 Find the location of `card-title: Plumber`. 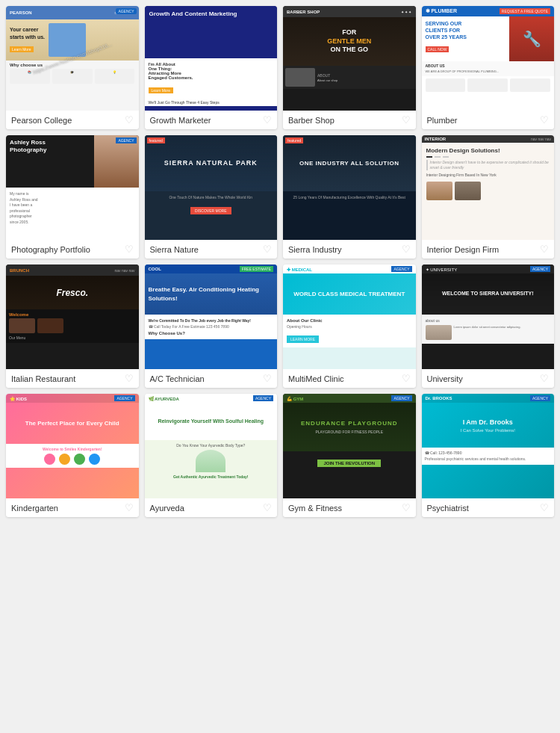

card-title: Plumber is located at coordinates (442, 120).